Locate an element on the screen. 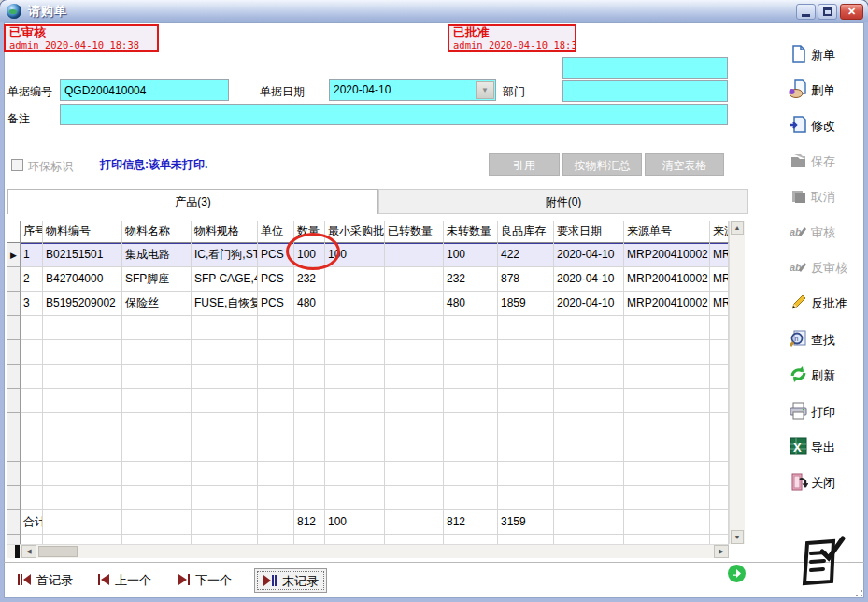 This screenshot has width=868, height=602. column-header: 序号 is located at coordinates (32, 232).